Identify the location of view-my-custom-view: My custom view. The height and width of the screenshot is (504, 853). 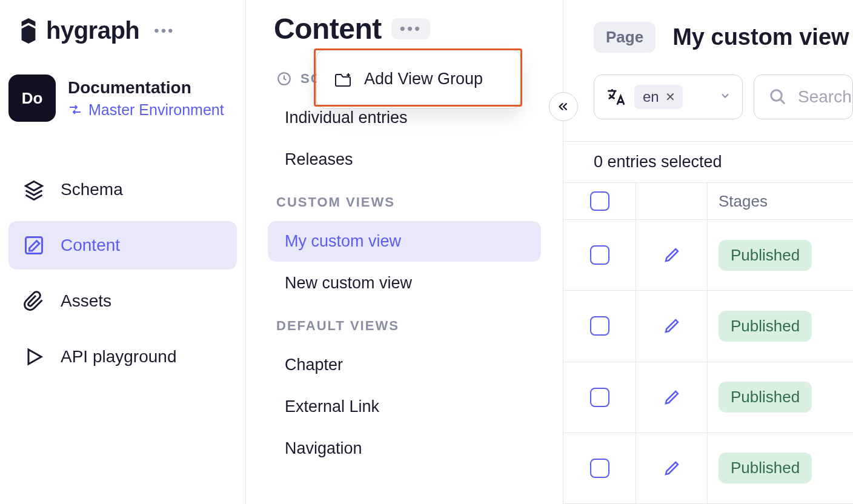
(405, 241).